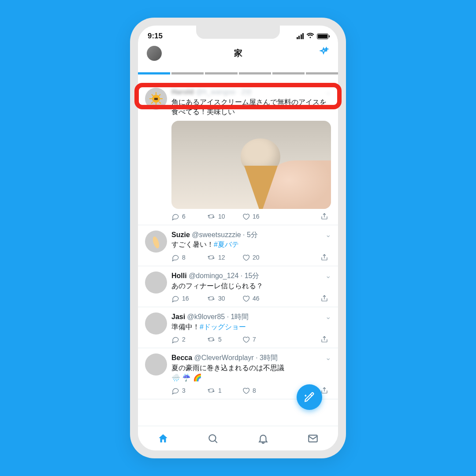 This screenshot has width=476, height=476. What do you see at coordinates (263, 439) in the screenshot?
I see `bell-icon` at bounding box center [263, 439].